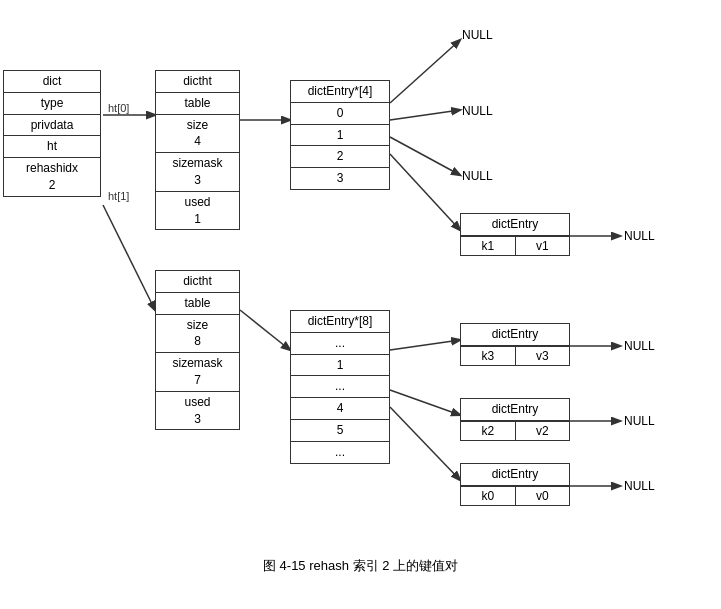 This screenshot has height=609, width=721. I want to click on ht1-array-1: 1, so click(340, 366).